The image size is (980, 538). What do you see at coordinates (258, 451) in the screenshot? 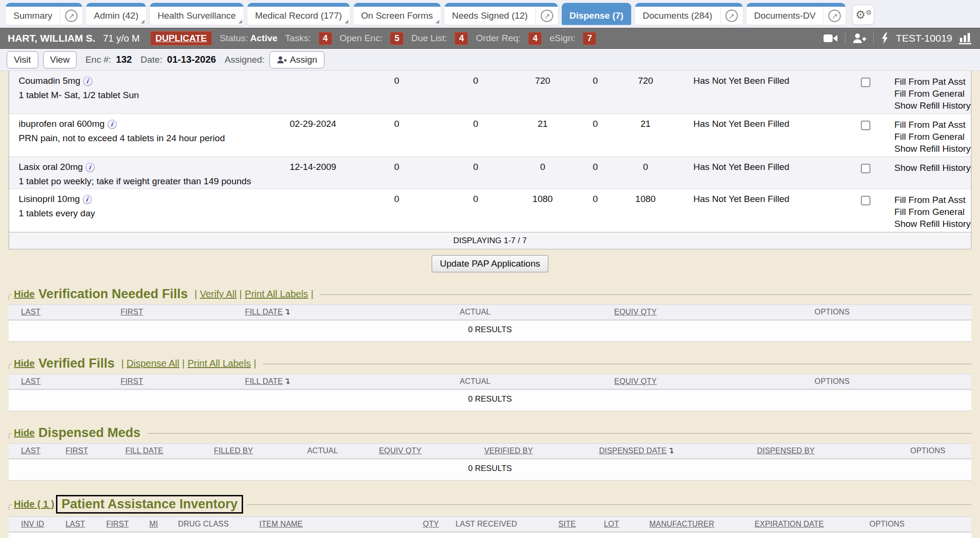
I see `col-filled-by: FILLED BY` at bounding box center [258, 451].